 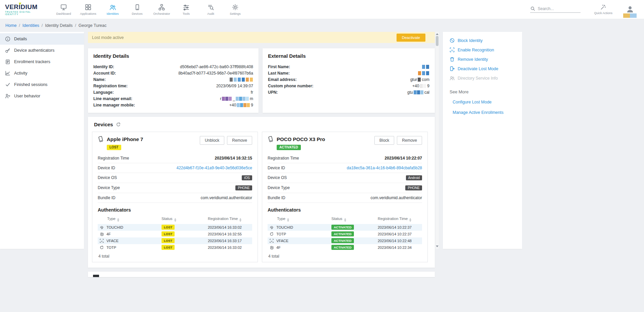 I want to click on identity-details-title: Identity Details, so click(x=173, y=56).